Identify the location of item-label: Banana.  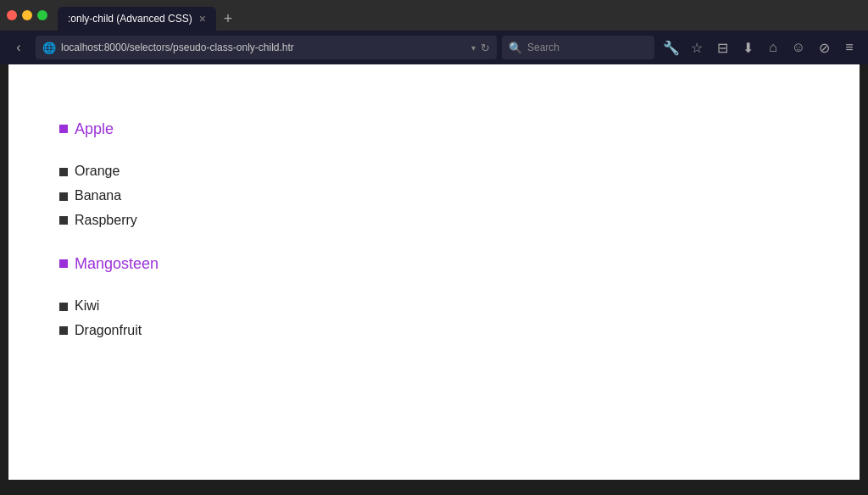
(98, 197).